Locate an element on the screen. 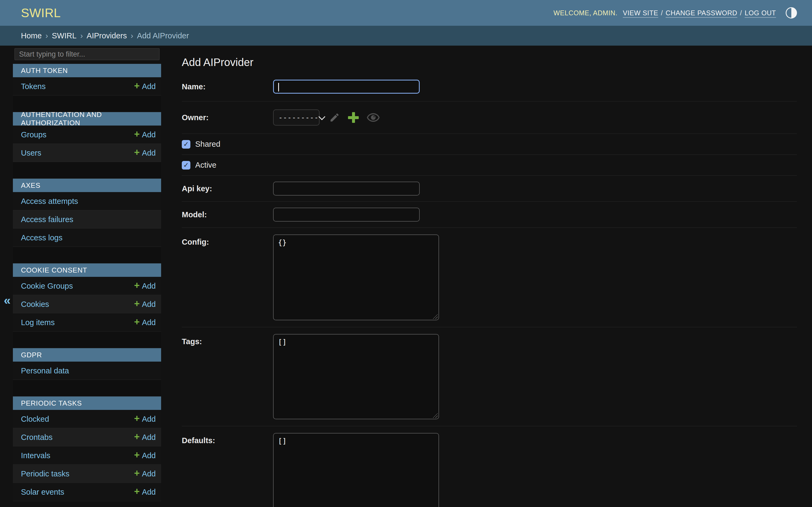  shared-checkbox: ✓ is located at coordinates (186, 144).